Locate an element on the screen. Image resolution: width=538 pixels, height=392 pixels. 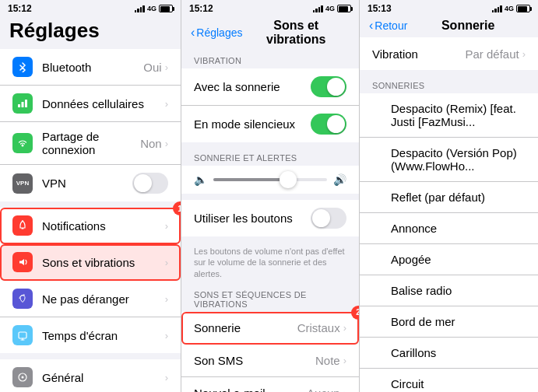
ringtone-despacito-pop: Despacito (Versión Pop) (Www.FlowHo... is located at coordinates (448, 160).